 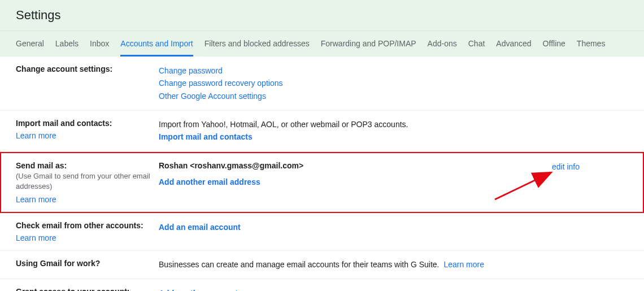 What do you see at coordinates (322, 232) in the screenshot?
I see `section-check-email: Check email from other accounts: Learn m…` at bounding box center [322, 232].